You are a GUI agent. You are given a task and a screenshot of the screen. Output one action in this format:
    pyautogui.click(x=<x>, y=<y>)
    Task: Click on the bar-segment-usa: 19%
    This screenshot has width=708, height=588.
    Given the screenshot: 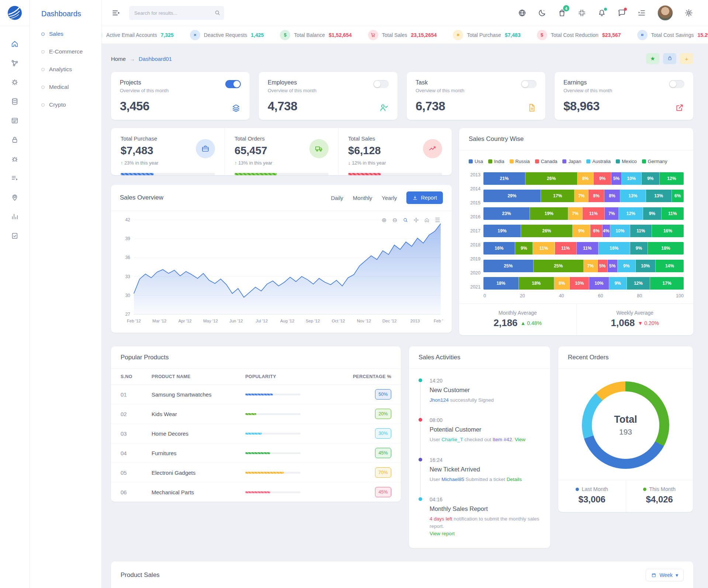 What is the action you would take?
    pyautogui.click(x=502, y=231)
    